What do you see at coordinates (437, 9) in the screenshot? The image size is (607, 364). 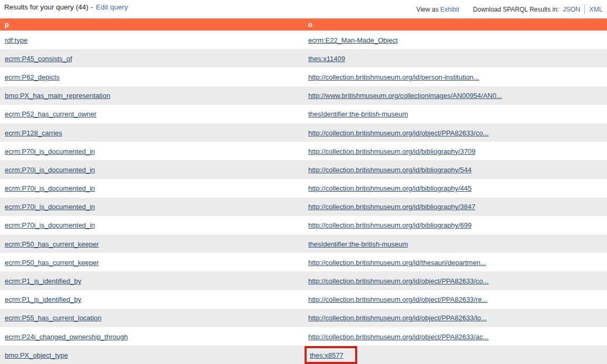 I see `view-as-group: View as Exhibit` at bounding box center [437, 9].